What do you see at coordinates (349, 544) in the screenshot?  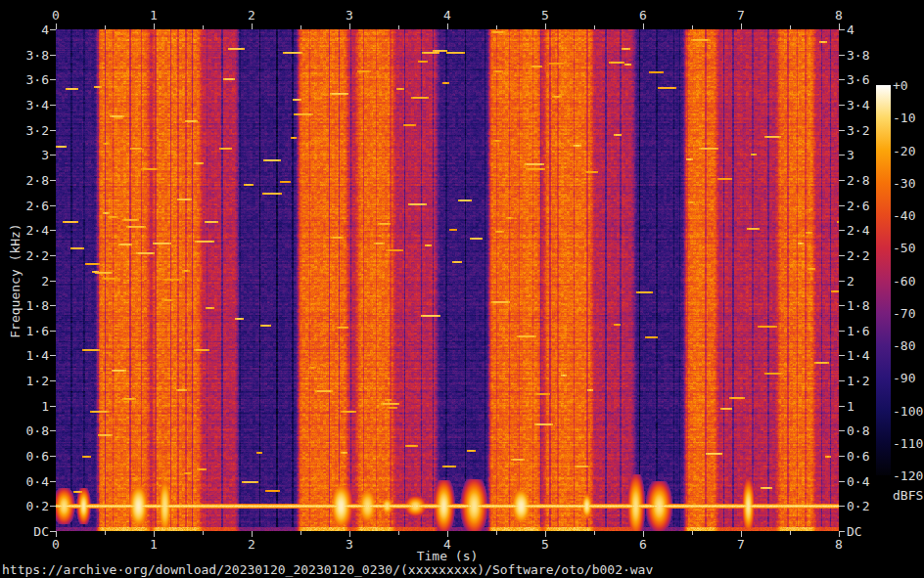 I see `time-tick-label-bottom: 3` at bounding box center [349, 544].